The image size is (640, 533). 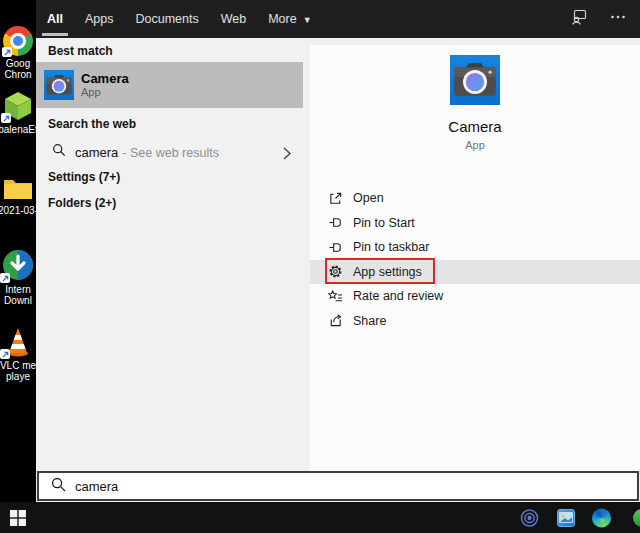 I want to click on camera-app-icon, so click(x=59, y=85).